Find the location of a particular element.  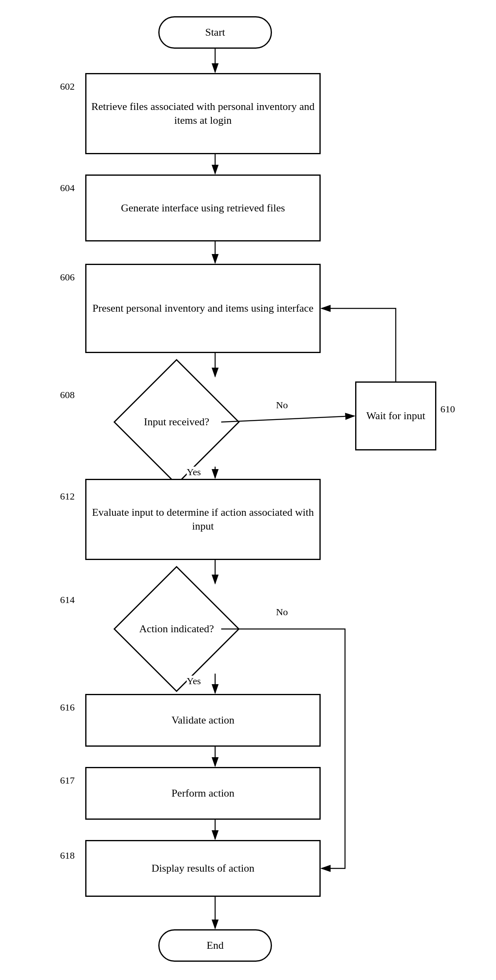

start-node: Start is located at coordinates (215, 32).